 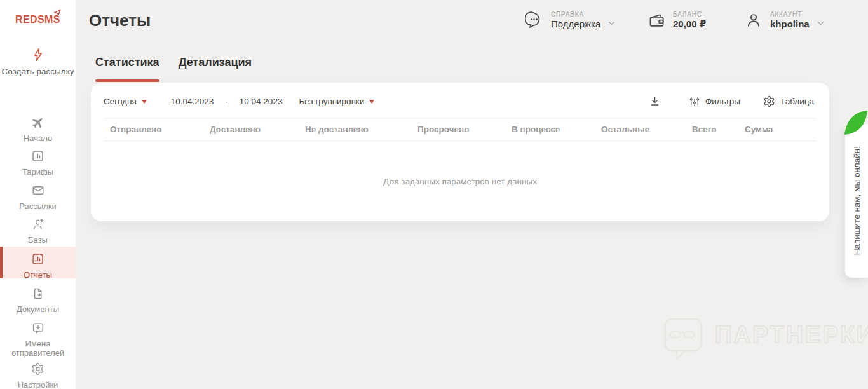 I want to click on user-icon, so click(x=754, y=20).